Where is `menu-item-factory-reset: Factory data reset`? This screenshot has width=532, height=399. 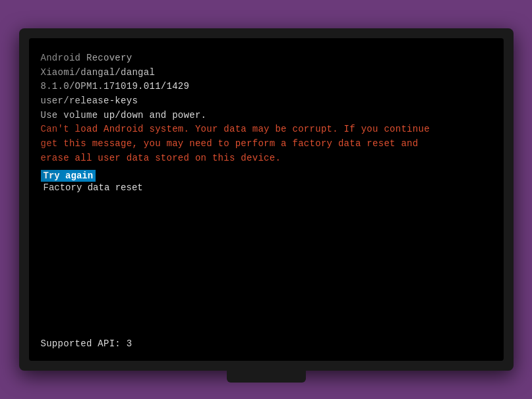 menu-item-factory-reset: Factory data reset is located at coordinates (266, 188).